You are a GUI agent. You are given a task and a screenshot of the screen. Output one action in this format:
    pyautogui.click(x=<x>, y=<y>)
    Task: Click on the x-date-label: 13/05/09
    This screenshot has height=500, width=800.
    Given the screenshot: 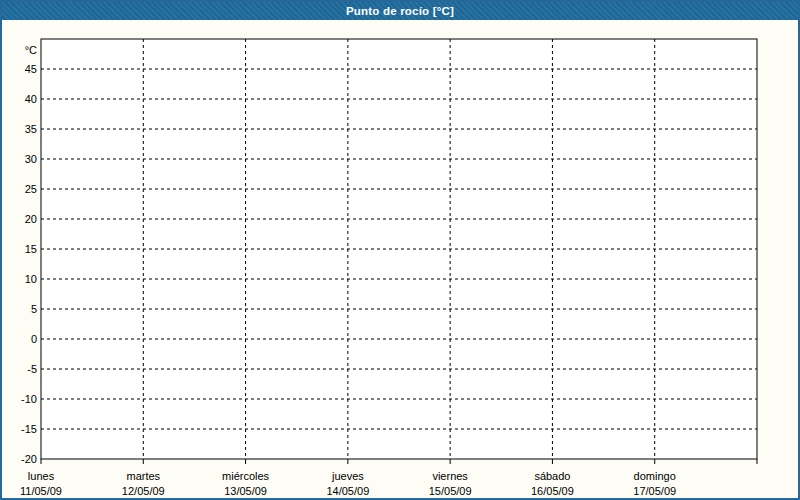 What is the action you would take?
    pyautogui.click(x=246, y=491)
    